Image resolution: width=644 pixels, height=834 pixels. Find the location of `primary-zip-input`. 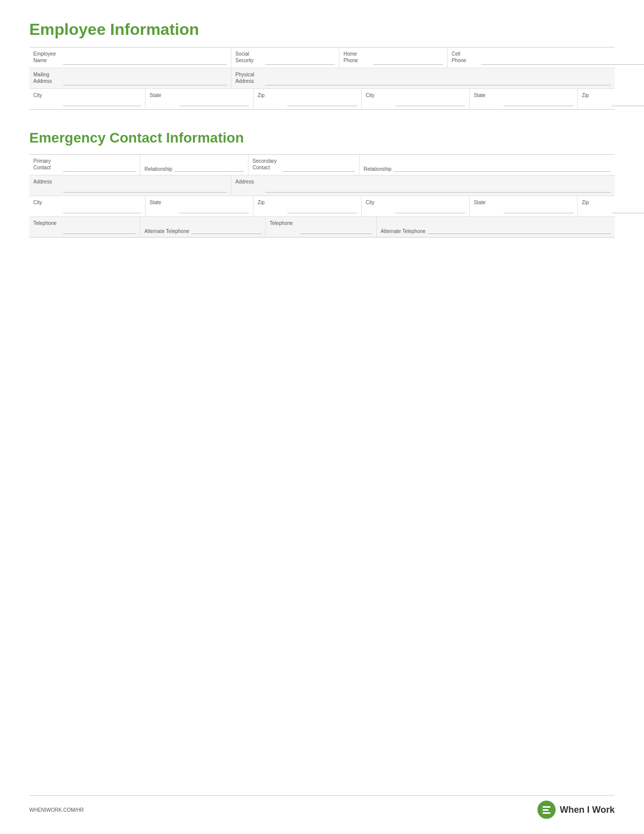

primary-zip-input is located at coordinates (322, 209).